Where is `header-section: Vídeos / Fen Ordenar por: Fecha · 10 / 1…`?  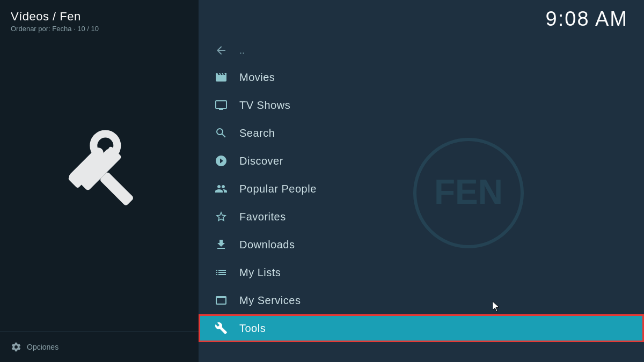
header-section: Vídeos / Fen Ordenar por: Fecha · 10 / 1… is located at coordinates (99, 18).